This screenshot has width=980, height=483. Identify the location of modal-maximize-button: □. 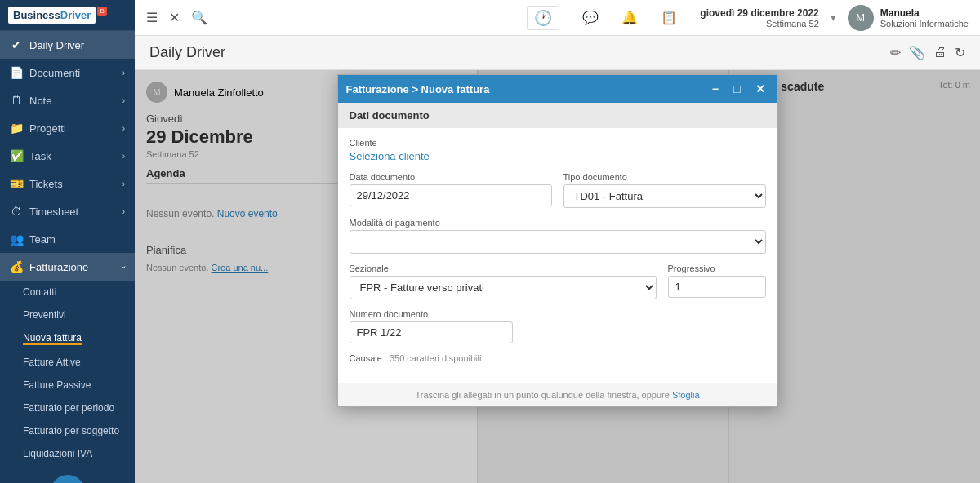
(737, 89).